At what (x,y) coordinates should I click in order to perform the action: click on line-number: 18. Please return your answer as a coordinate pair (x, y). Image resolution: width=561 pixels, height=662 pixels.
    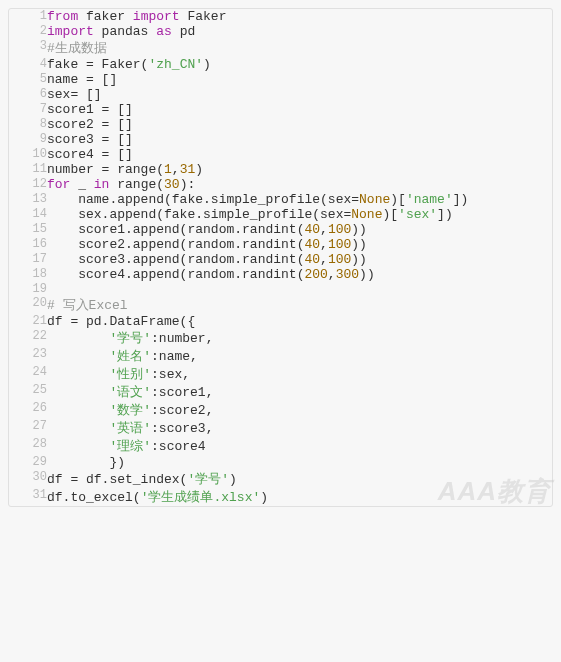
    Looking at the image, I should click on (28, 274).